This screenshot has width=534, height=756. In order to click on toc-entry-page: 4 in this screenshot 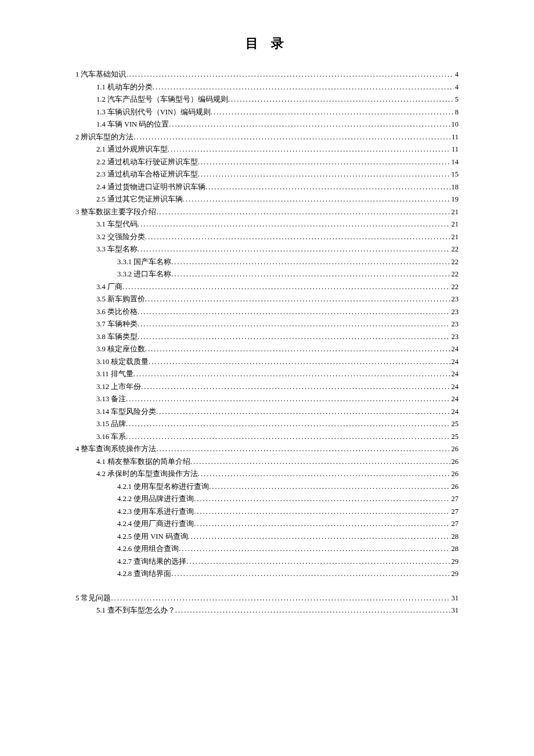, I will do `click(456, 75)`.